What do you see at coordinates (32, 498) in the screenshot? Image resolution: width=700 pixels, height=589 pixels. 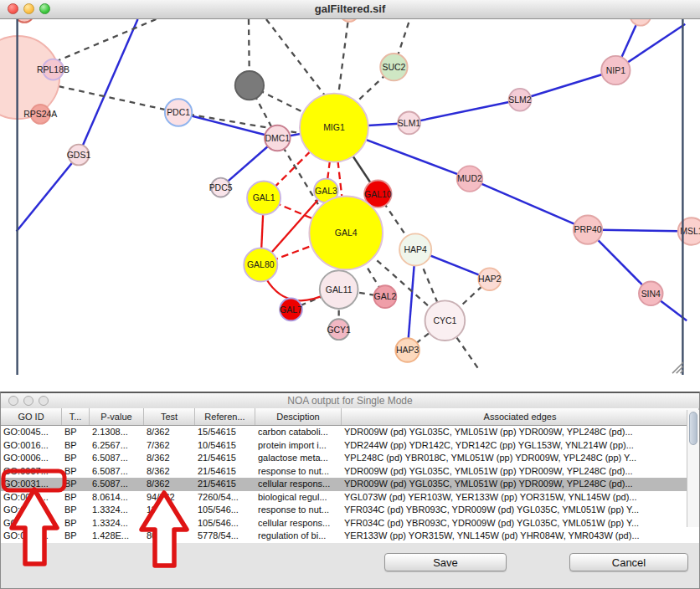 I see `cell-go-id: GO:0065...` at bounding box center [32, 498].